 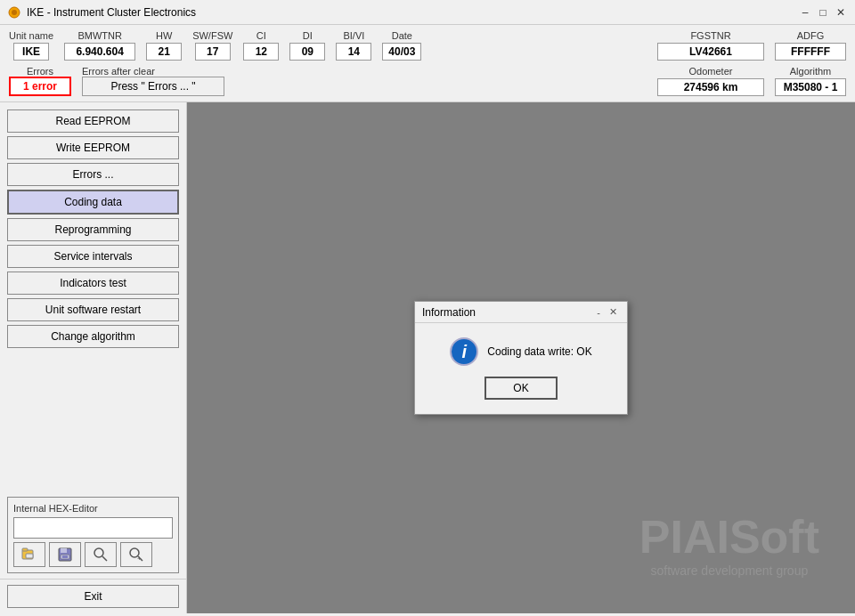 I want to click on ci-value: 12, so click(x=261, y=52).